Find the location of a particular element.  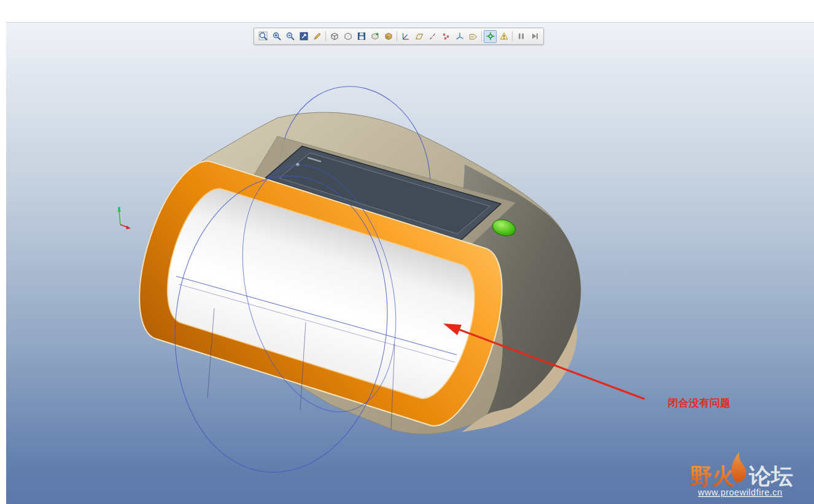

triad-y-axis is located at coordinates (120, 217).